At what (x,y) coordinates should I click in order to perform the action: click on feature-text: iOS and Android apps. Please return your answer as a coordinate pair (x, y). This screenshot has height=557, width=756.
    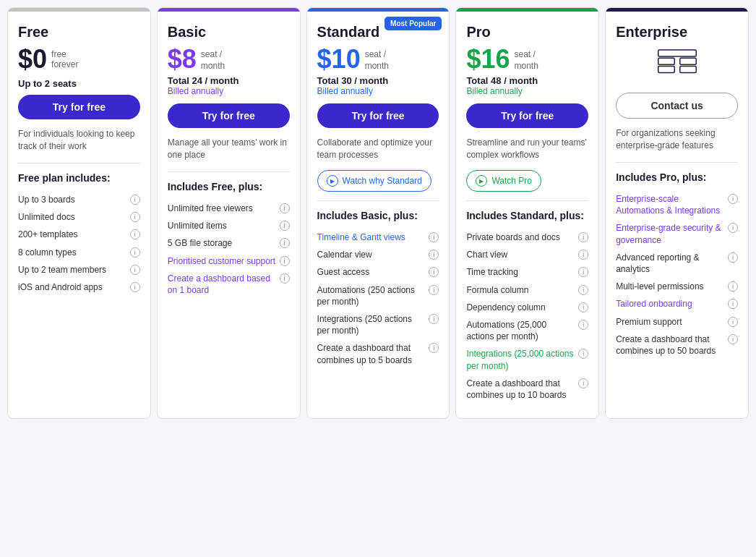
    Looking at the image, I should click on (72, 287).